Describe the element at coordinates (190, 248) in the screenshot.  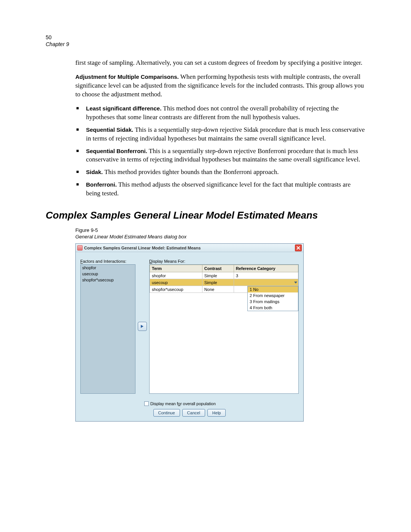
I see `titlebar: Complex Samples General Linear Model: Es…` at that location.